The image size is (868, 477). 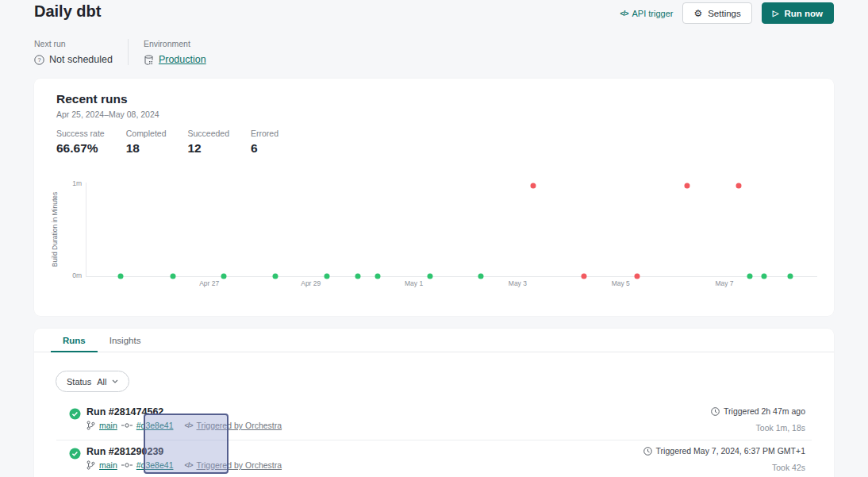 I want to click on run-row: Run #281474562 main #d3e8e41 </> Trigger…, so click(x=434, y=421).